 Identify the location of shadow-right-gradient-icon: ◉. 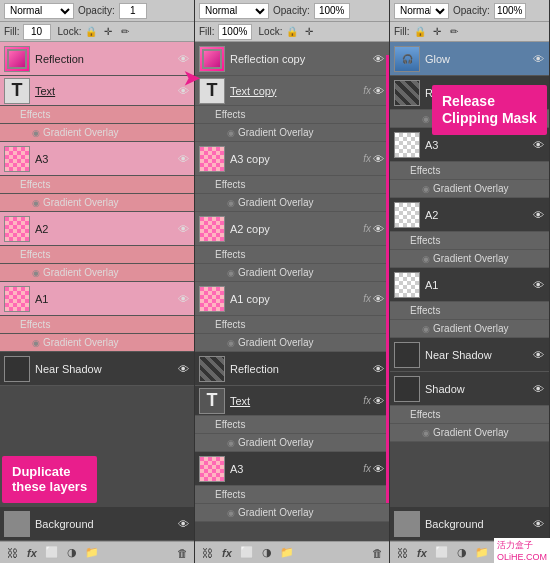
(426, 433).